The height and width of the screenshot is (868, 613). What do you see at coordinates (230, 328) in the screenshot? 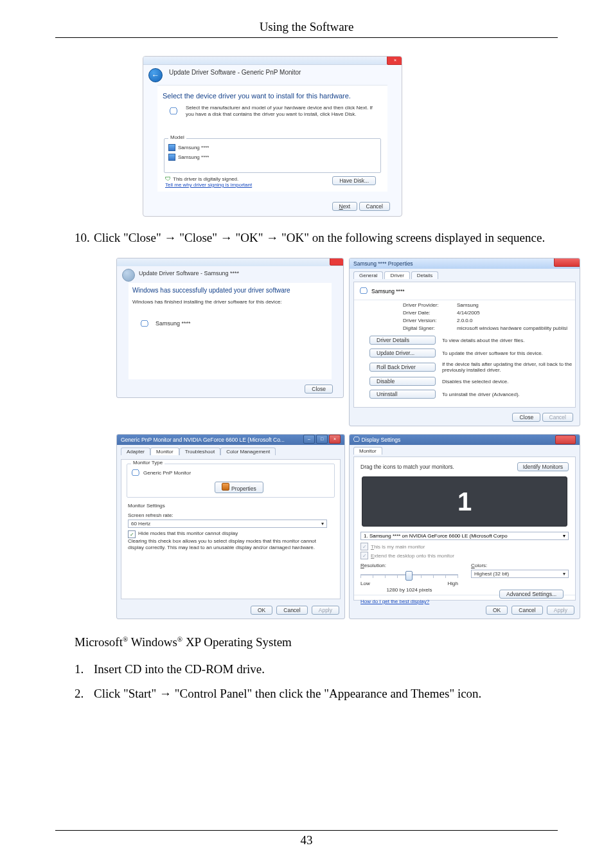
I see `update-success-dialog: Update Driver Software - Samsung **** Wi…` at bounding box center [230, 328].